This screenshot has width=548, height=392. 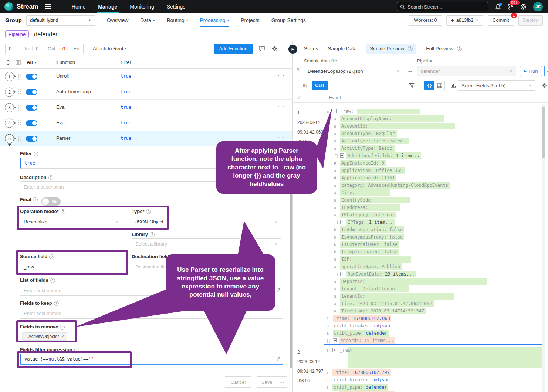 I want to click on function-row-eval: 4Evaltrue···, so click(x=146, y=123).